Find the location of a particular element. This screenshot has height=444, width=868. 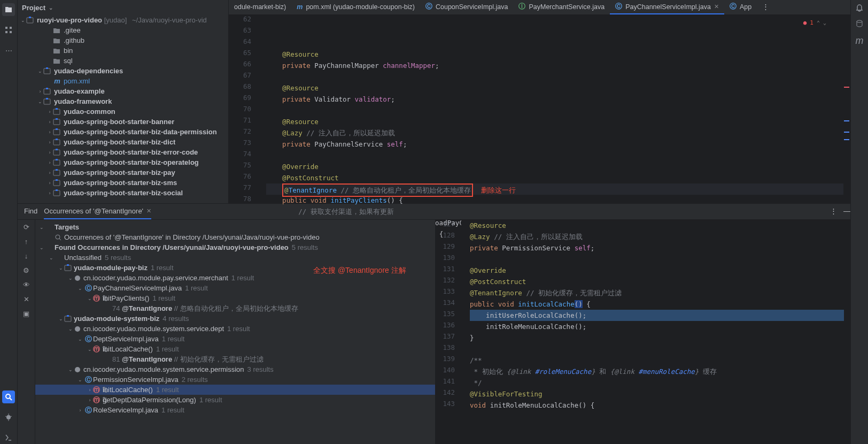

find-result-row: ⌄ⒸPermissionServiceImpl.java2 results is located at coordinates (235, 380).